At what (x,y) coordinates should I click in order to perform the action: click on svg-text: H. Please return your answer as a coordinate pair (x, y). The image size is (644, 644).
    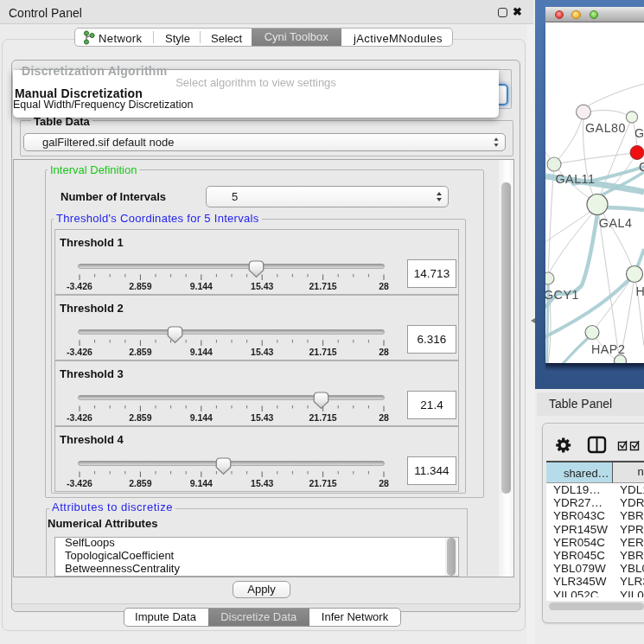
    Looking at the image, I should click on (640, 291).